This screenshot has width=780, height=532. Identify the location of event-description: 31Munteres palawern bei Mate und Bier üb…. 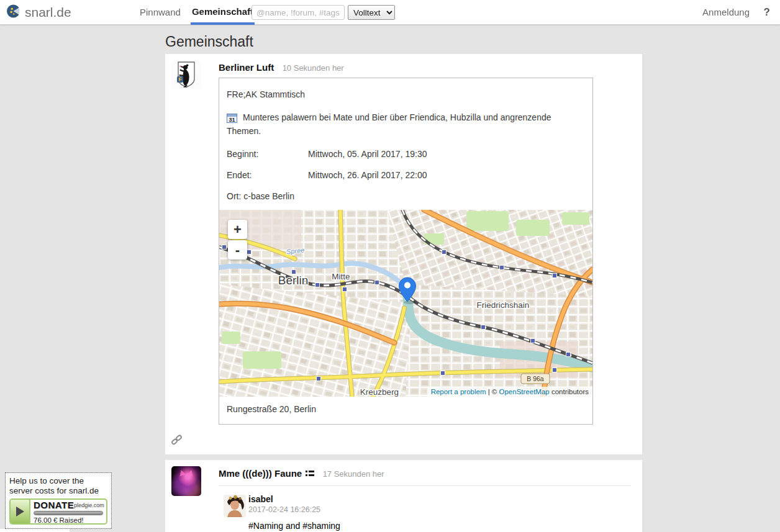
(406, 124).